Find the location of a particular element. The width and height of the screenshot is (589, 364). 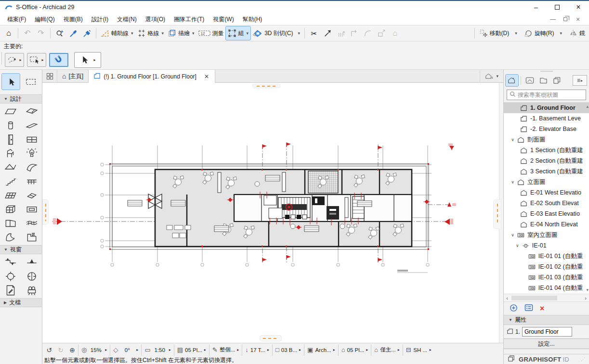

rotate-button: 旋轉(R)▾ is located at coordinates (543, 33).